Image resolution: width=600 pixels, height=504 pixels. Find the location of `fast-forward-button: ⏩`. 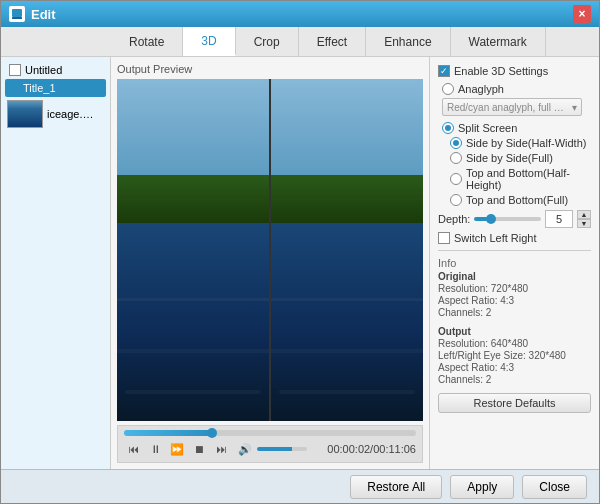

fast-forward-button: ⏩ is located at coordinates (177, 449).